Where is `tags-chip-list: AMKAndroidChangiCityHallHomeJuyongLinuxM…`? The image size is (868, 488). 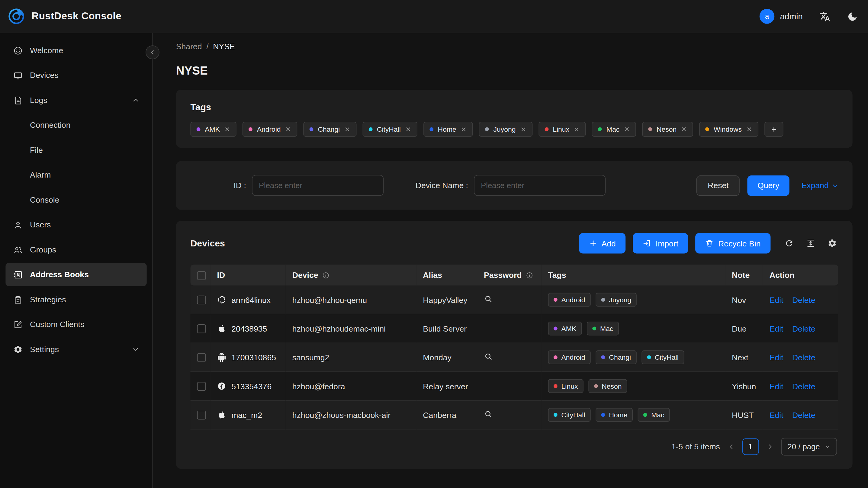 tags-chip-list: AMKAndroidChangiCityHallHomeJuyongLinuxM… is located at coordinates (515, 129).